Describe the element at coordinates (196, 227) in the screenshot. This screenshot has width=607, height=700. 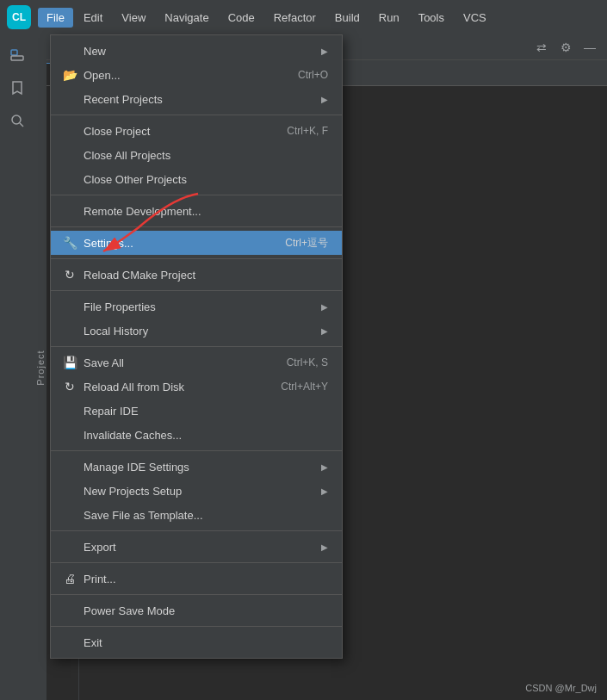
I see `sep3` at that location.